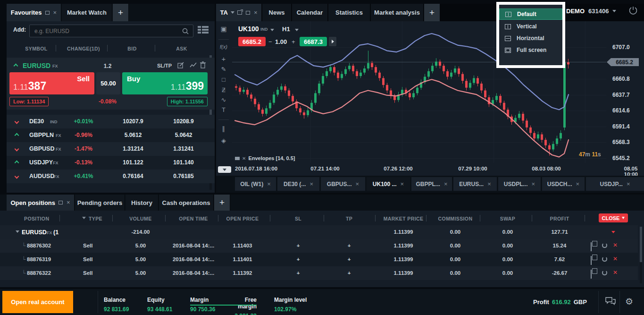 This screenshot has height=315, width=644. What do you see at coordinates (633, 10) in the screenshot?
I see `power-icon` at bounding box center [633, 10].